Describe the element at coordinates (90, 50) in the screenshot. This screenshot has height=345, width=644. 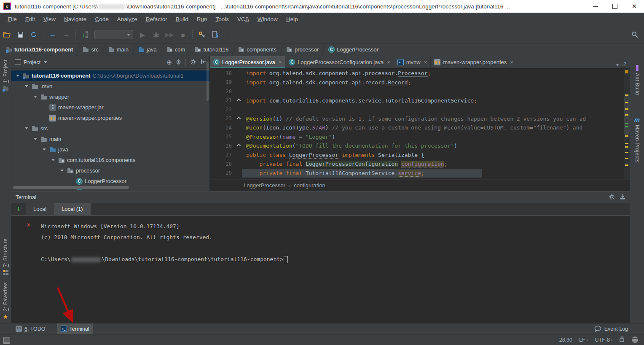
I see `breadcrumb-src: src` at that location.